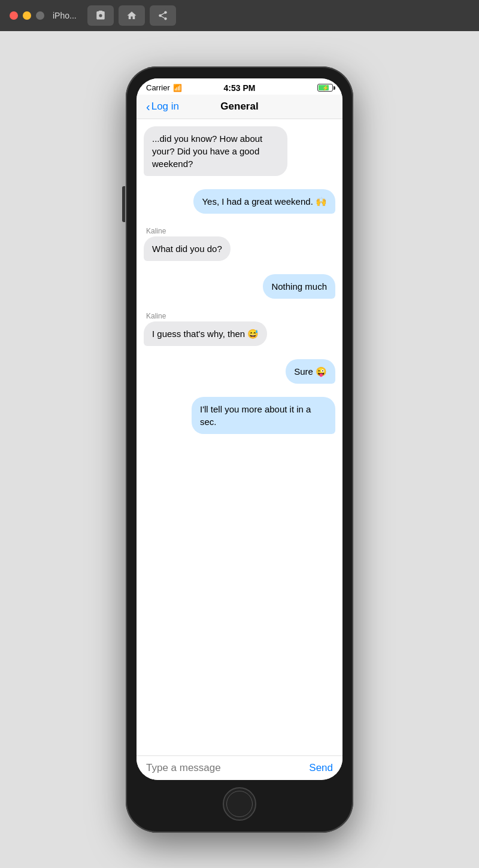 This screenshot has width=479, height=868. Describe the element at coordinates (187, 249) in the screenshot. I see `message-bubble: What did you do?` at that location.